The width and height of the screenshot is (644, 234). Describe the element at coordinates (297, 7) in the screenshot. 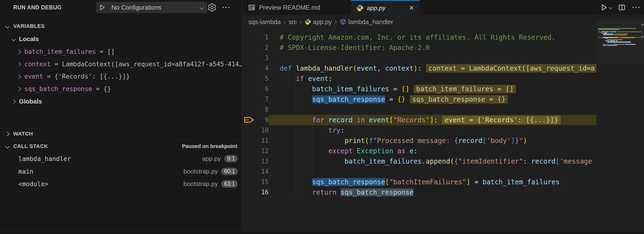

I see `tab-preview-readme: Preview README.md` at that location.